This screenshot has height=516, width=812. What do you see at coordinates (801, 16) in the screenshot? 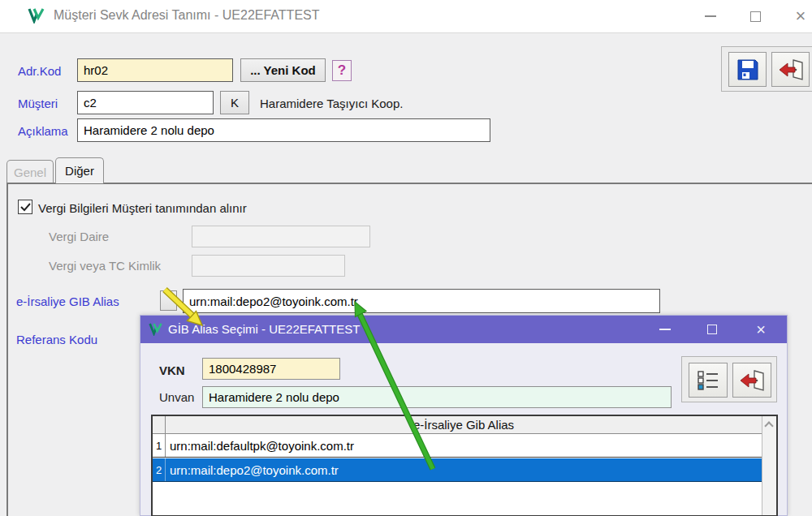
I see `close-icon: ×` at bounding box center [801, 16].